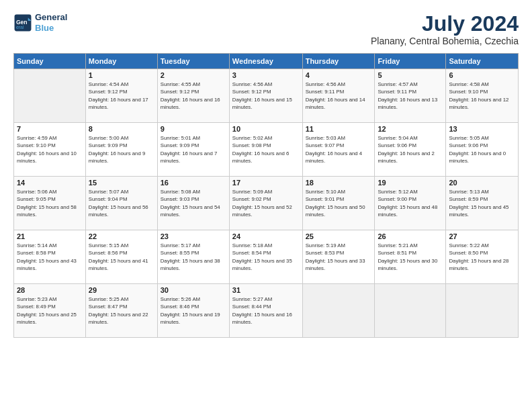  Describe the element at coordinates (193, 75) in the screenshot. I see `day-number: 2` at that location.